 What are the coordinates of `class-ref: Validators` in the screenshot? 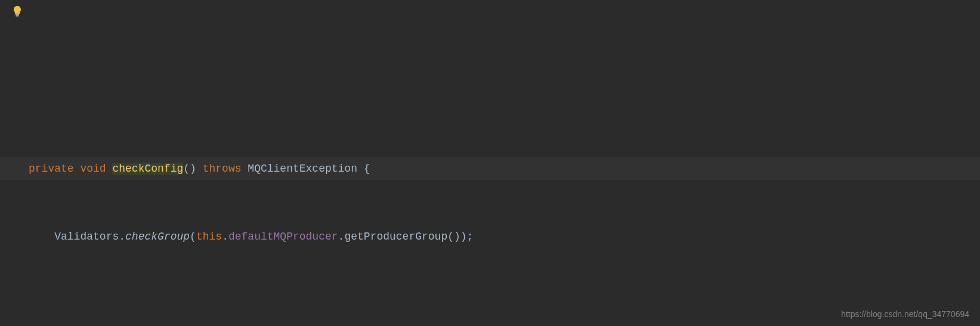 It's located at (86, 237).